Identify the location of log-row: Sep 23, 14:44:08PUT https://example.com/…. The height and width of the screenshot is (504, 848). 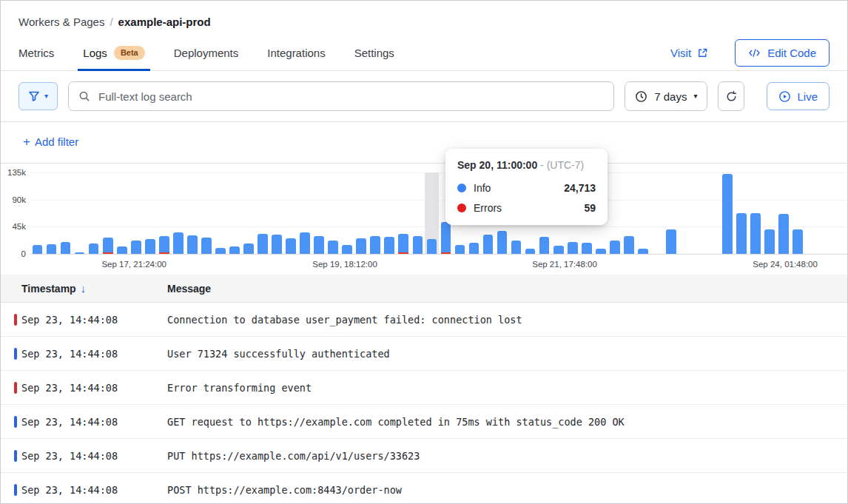
(424, 456).